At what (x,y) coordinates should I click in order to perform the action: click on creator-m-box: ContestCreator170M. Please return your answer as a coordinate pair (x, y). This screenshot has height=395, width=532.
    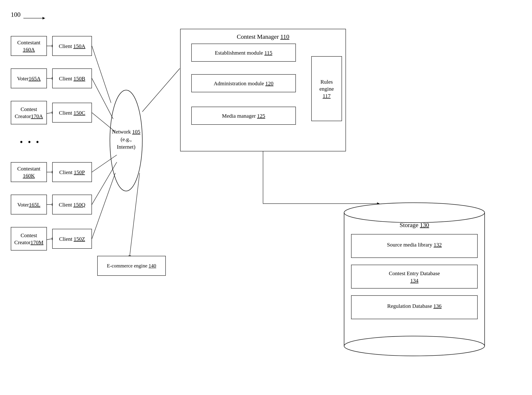
    Looking at the image, I should click on (29, 239).